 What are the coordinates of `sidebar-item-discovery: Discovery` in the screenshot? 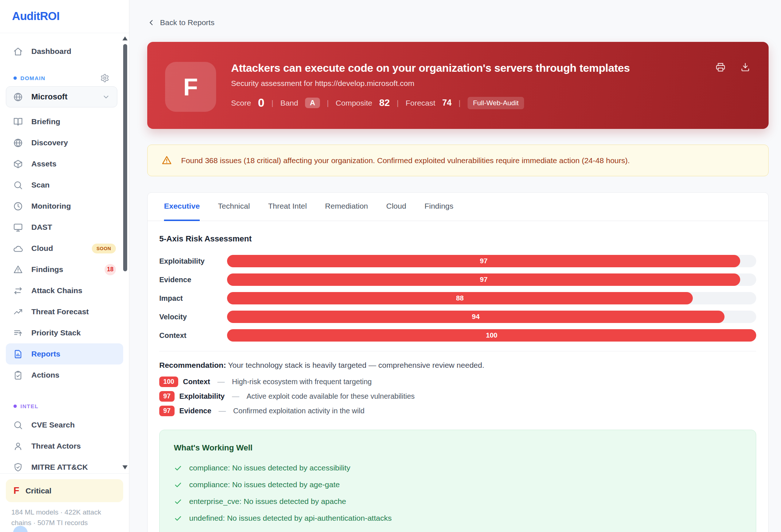 It's located at (65, 143).